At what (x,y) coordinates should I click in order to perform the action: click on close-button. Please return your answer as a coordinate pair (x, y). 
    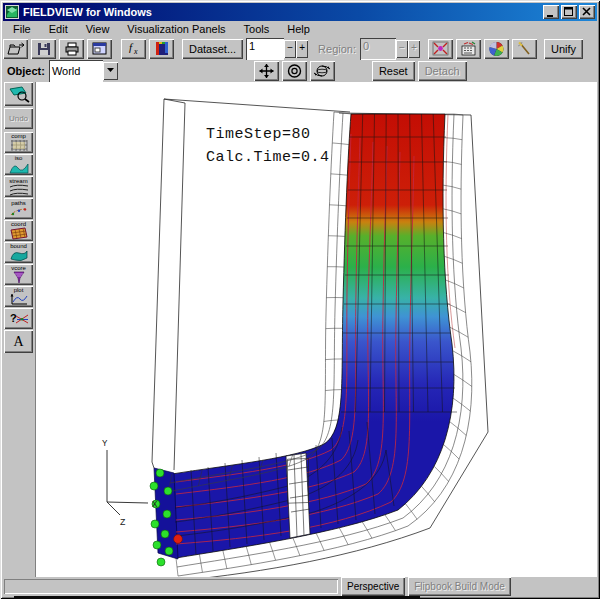
    Looking at the image, I should click on (587, 12).